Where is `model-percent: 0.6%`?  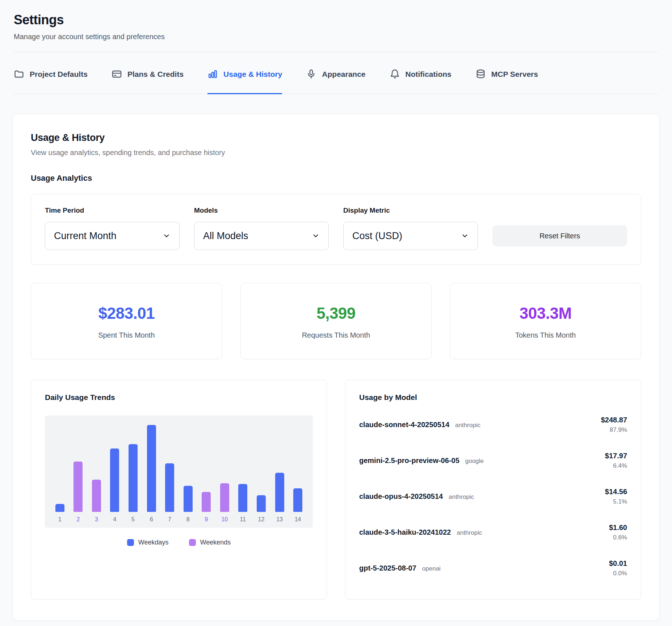 model-percent: 0.6% is located at coordinates (618, 538).